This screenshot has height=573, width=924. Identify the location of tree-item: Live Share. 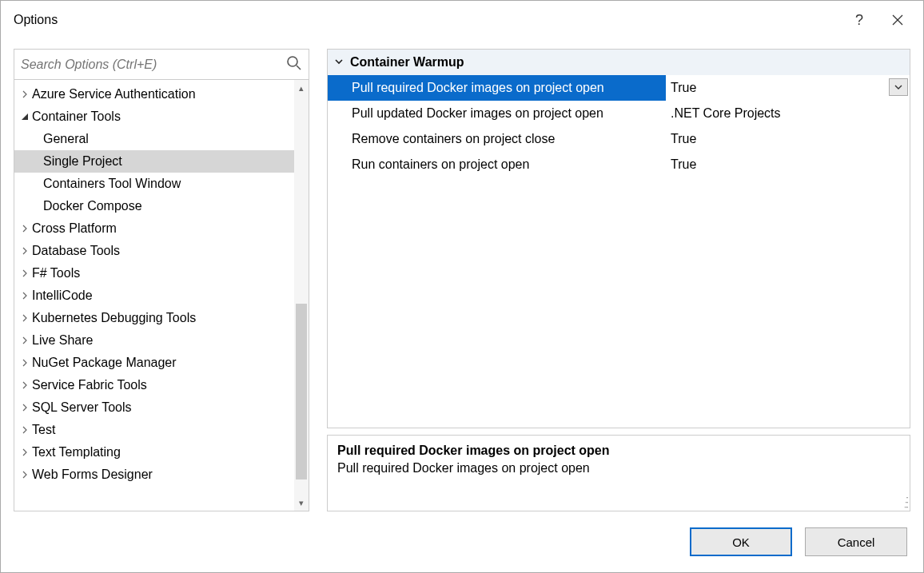
(154, 340).